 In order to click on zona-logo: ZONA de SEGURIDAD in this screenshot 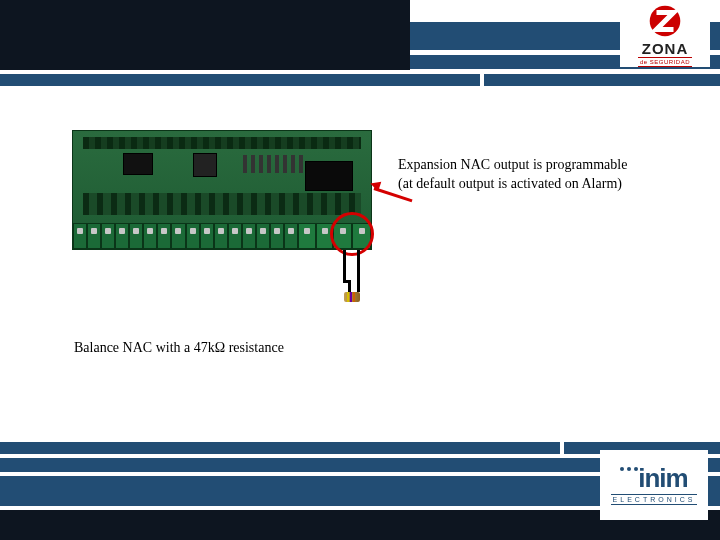, I will do `click(665, 35)`.